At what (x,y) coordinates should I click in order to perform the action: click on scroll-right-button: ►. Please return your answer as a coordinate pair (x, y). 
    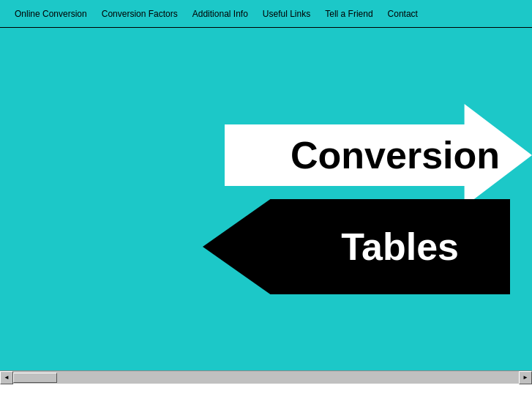
    Looking at the image, I should click on (525, 378).